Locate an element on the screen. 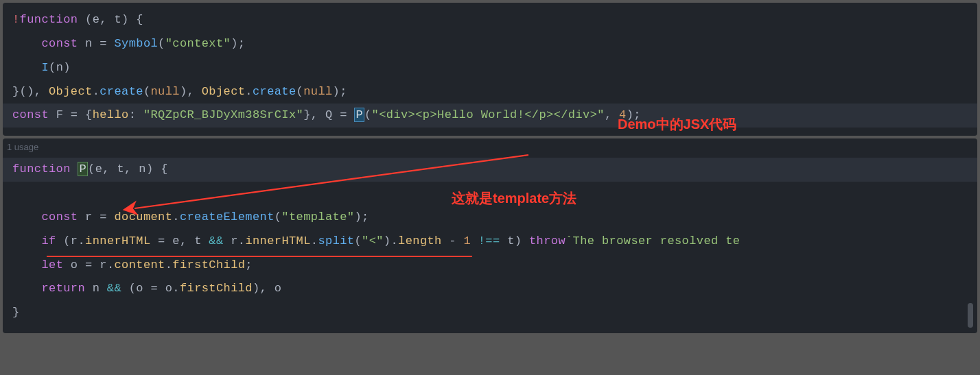 The width and height of the screenshot is (980, 375). annotation-underline is located at coordinates (259, 256).